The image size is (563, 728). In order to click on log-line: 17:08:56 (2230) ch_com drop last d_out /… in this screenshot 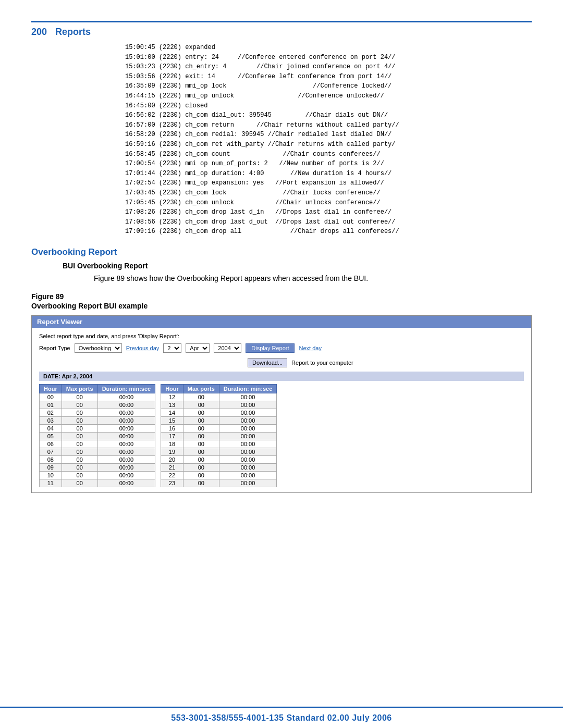, I will do `click(328, 222)`.